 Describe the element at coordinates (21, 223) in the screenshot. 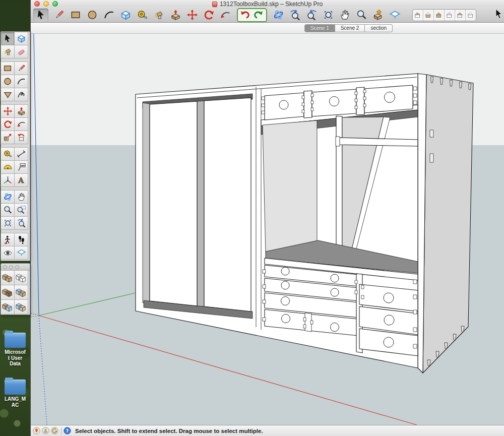

I see `zoom-previous-tool-button` at that location.